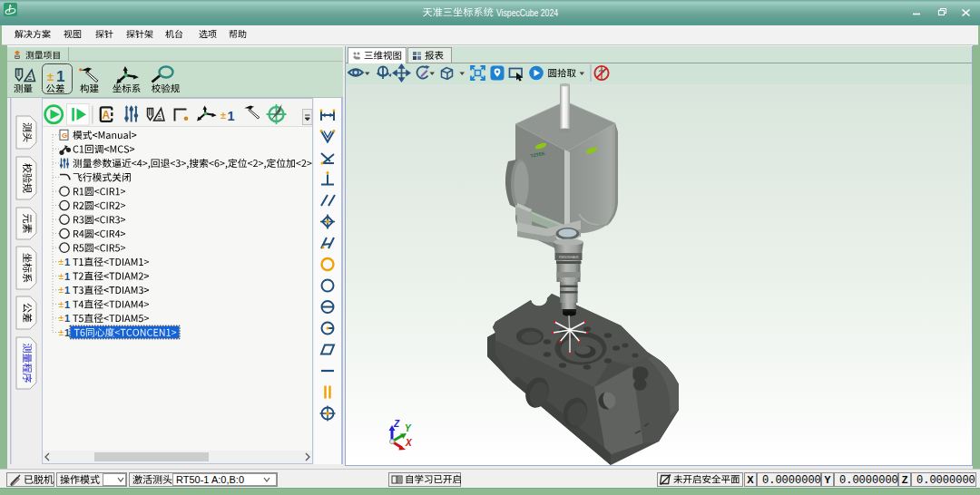 Image resolution: width=980 pixels, height=495 pixels. What do you see at coordinates (828, 480) in the screenshot?
I see `svg-text: Y` at bounding box center [828, 480].